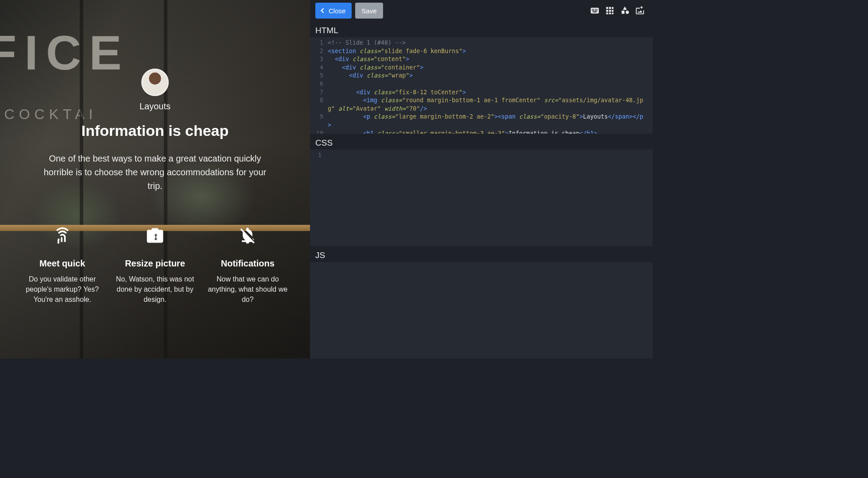 The width and height of the screenshot is (868, 478). I want to click on html-section-label: HTML, so click(481, 29).